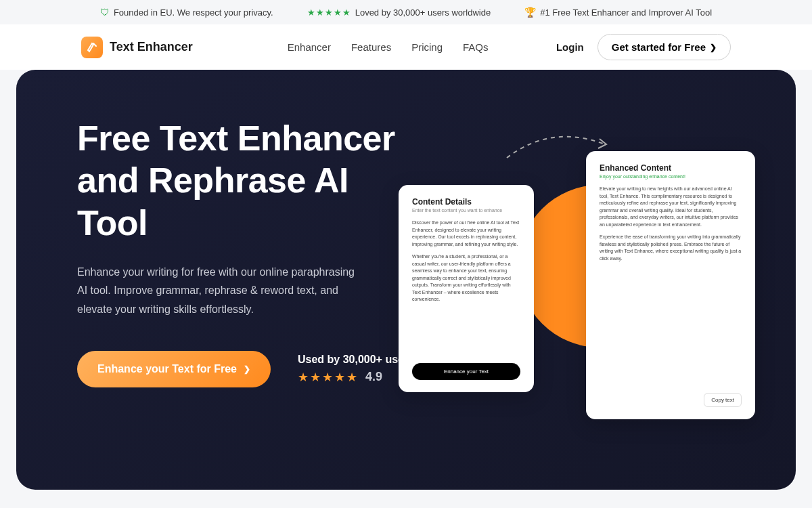  Describe the element at coordinates (558, 149) in the screenshot. I see `dashed-arrow-icon` at that location.